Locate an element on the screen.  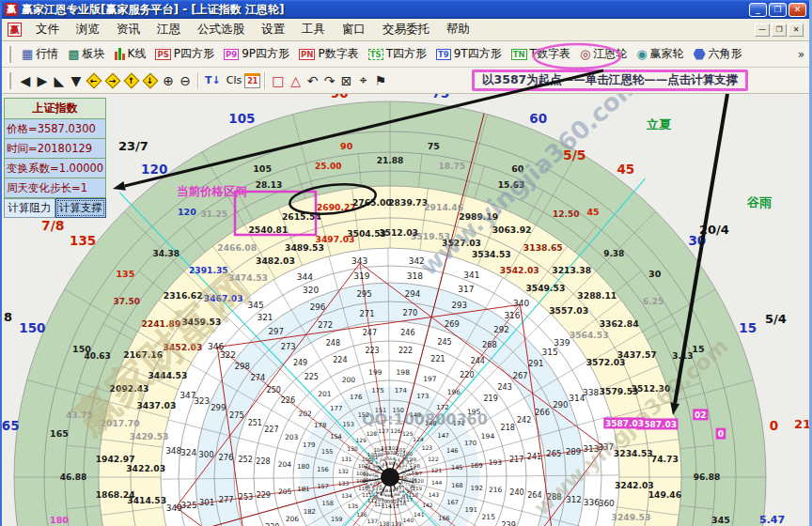
menu-window: 窗口 is located at coordinates (353, 30).